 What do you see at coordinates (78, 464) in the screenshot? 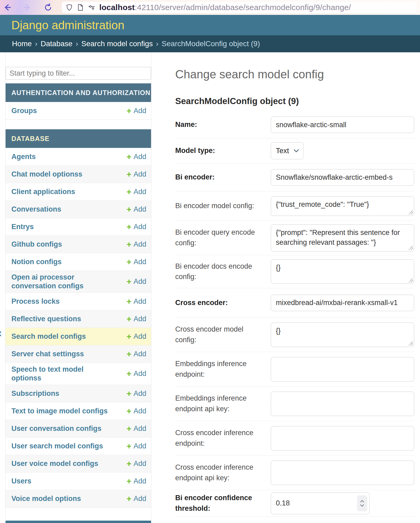
I see `sidebar-item-user-voice-model-configs: User voice model configs+Add` at bounding box center [78, 464].